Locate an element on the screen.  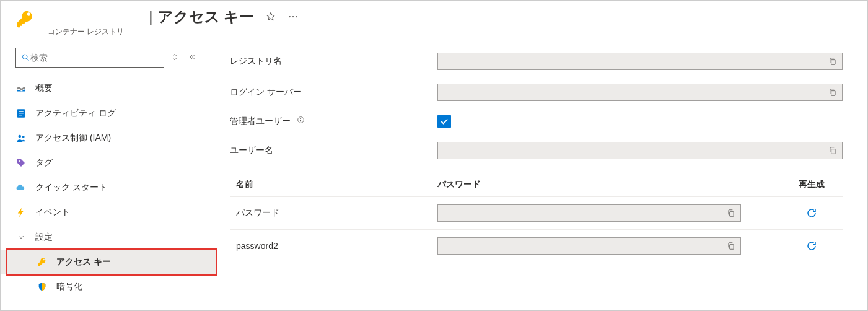
sidebar-item-label: イベント is located at coordinates (53, 212).